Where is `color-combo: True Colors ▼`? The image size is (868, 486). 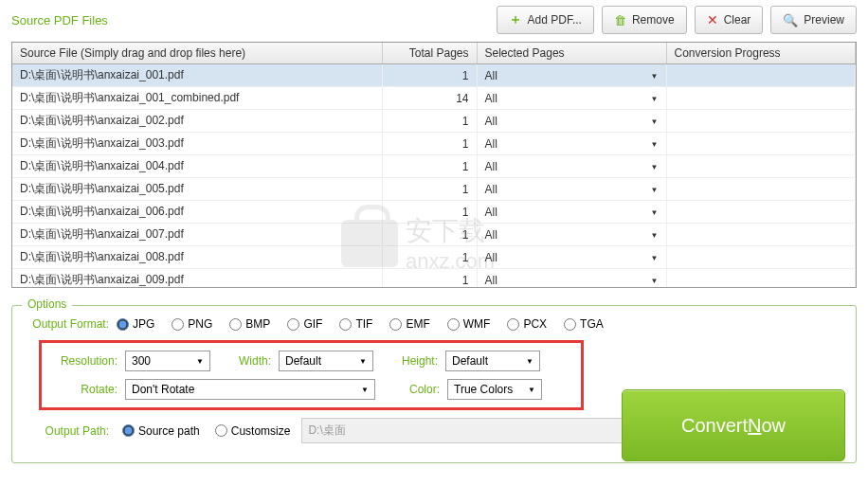
color-combo: True Colors ▼ is located at coordinates (495, 389).